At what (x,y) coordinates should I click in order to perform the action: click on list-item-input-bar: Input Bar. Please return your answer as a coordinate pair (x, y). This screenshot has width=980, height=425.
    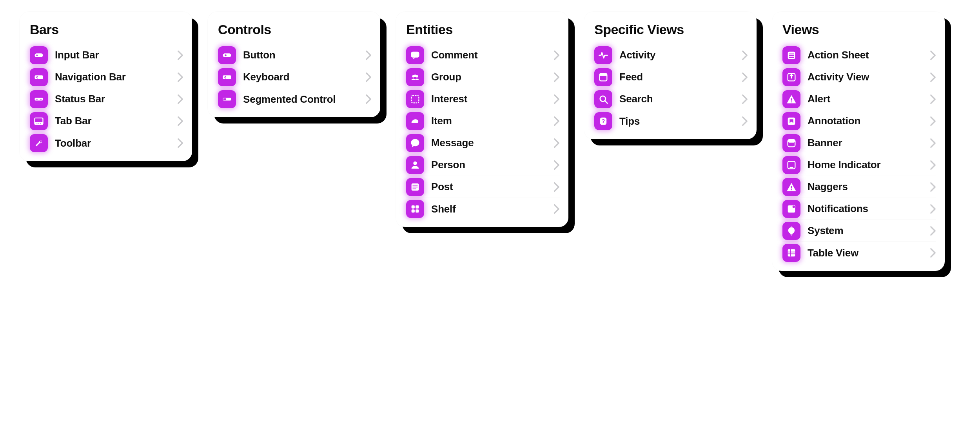
    Looking at the image, I should click on (107, 55).